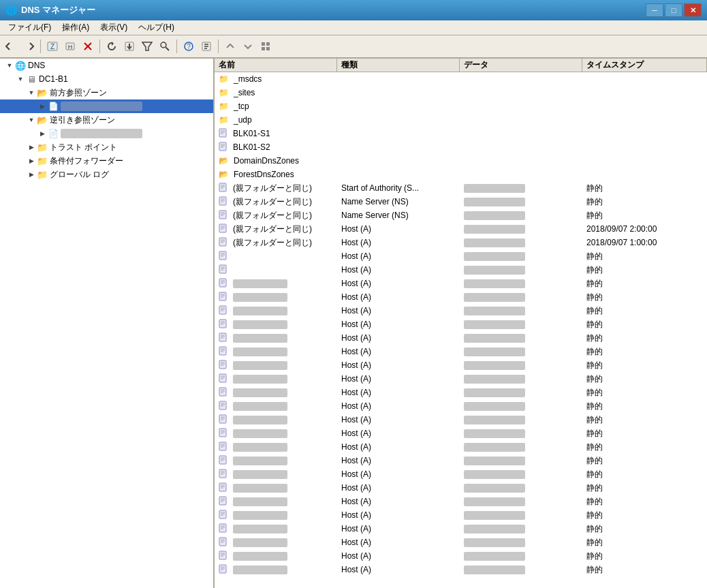 Image resolution: width=707 pixels, height=588 pixels. I want to click on minimize-button: ─, so click(655, 10).